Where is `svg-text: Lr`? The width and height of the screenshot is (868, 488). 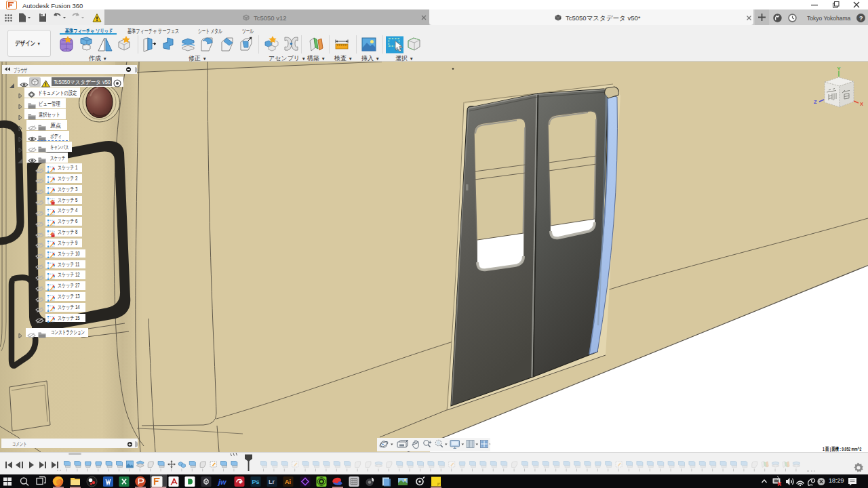 svg-text: Lr is located at coordinates (271, 482).